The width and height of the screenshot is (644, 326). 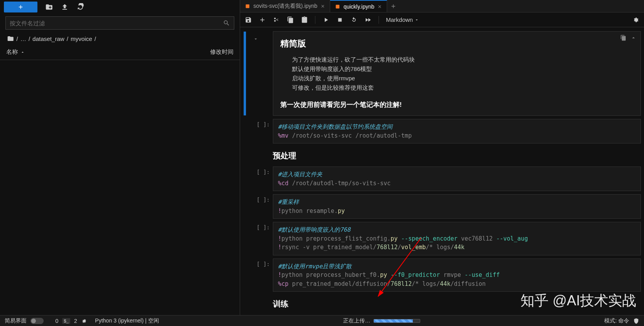 What do you see at coordinates (23, 52) in the screenshot?
I see `sort-asc-icon` at bounding box center [23, 52].